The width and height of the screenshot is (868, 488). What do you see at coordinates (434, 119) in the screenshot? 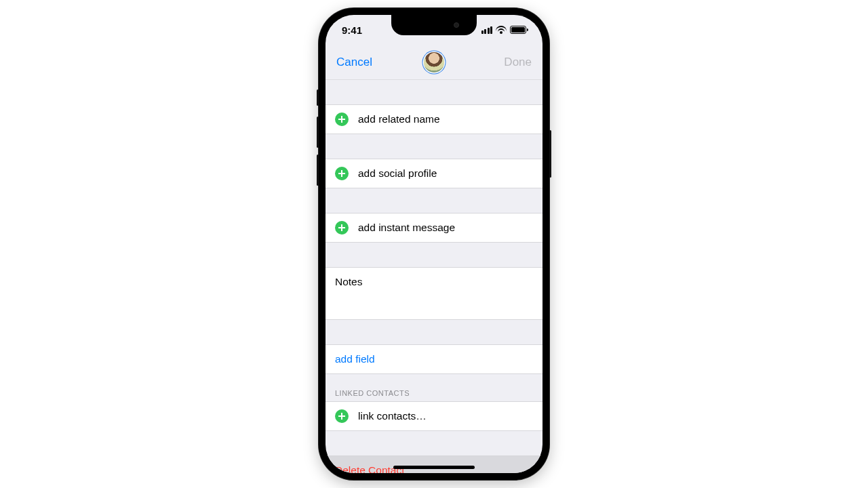
I see `add-related-name-row: add related name` at bounding box center [434, 119].